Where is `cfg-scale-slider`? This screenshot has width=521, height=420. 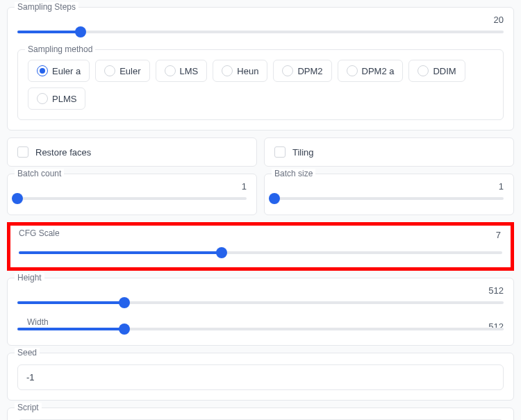
cfg-scale-slider is located at coordinates (260, 253).